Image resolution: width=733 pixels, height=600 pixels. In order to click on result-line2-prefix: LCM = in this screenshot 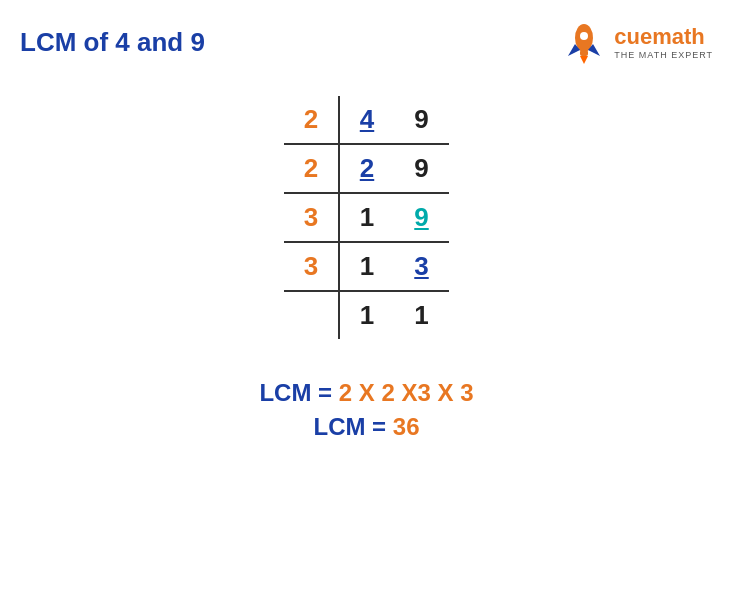, I will do `click(352, 426)`.